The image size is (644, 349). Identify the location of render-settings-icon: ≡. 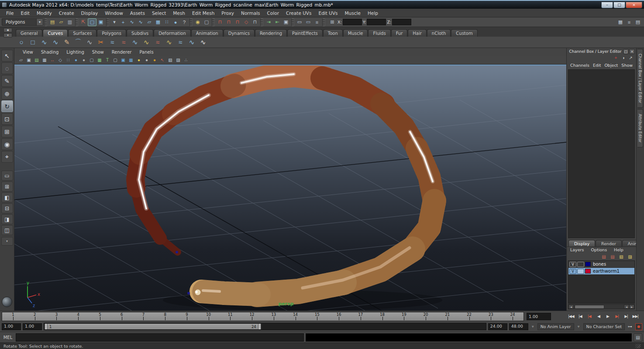
(317, 22).